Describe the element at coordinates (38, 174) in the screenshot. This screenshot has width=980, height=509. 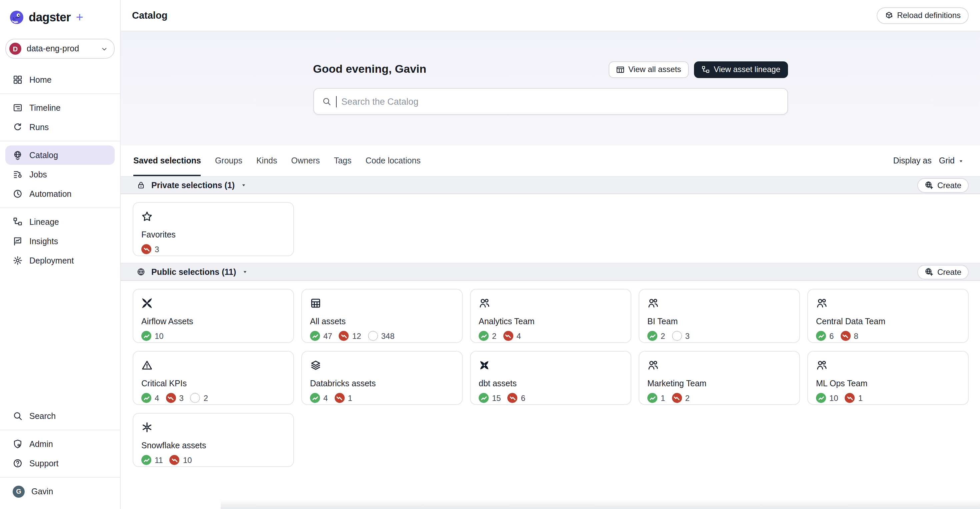
I see `sidebar-item-label: Jobs` at that location.